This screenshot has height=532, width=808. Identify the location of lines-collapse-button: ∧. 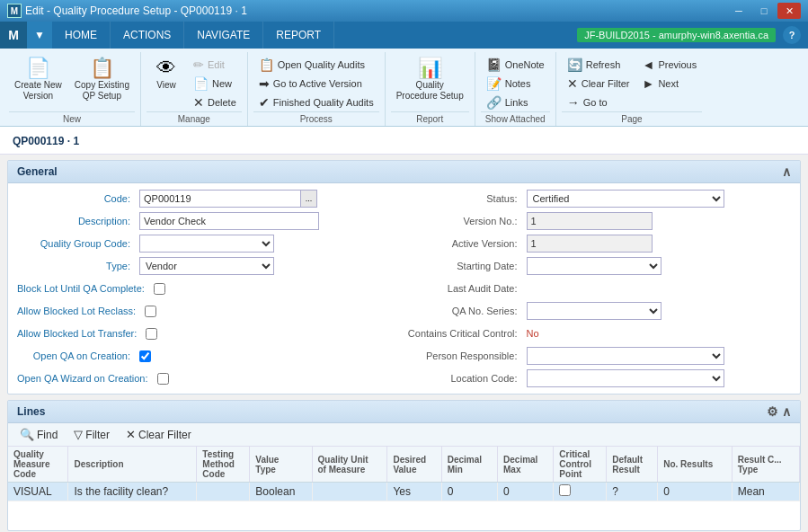
(786, 412).